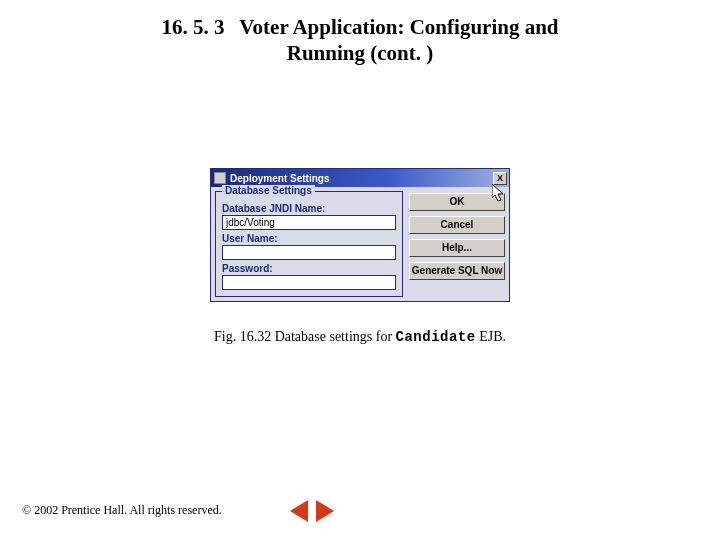 The height and width of the screenshot is (540, 720). I want to click on caption-code: Candidate, so click(436, 337).